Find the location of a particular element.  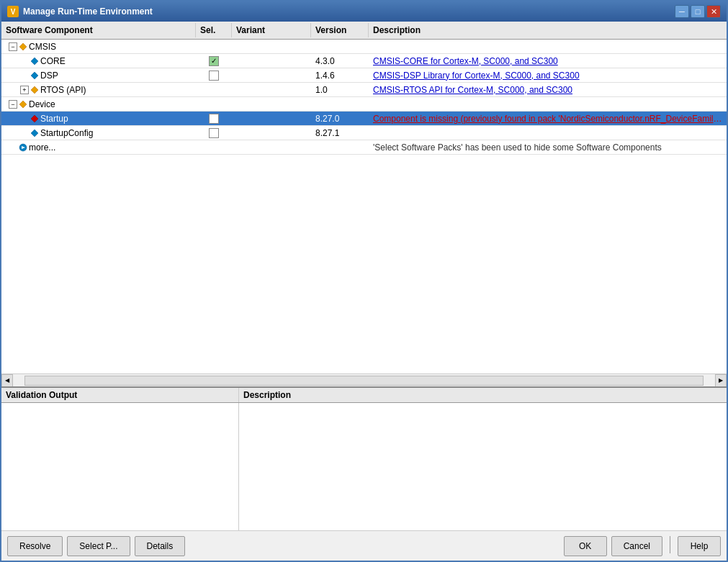

window-icon: V is located at coordinates (13, 12).